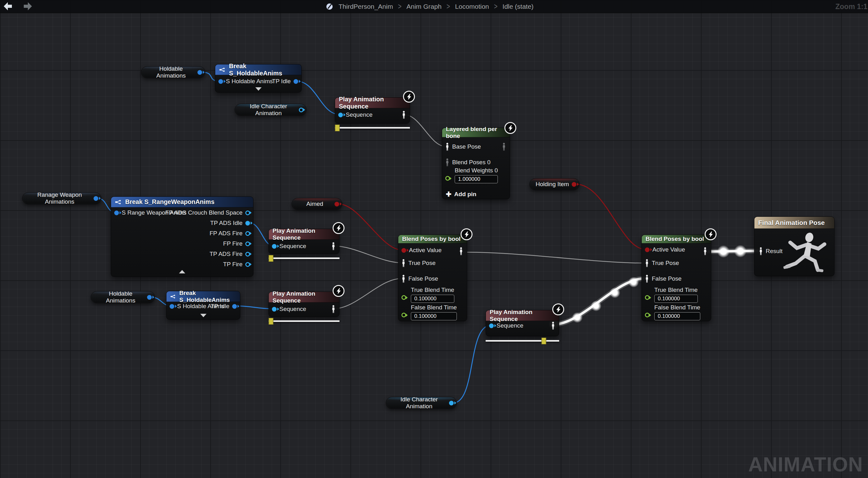 This screenshot has height=478, width=868. Describe the element at coordinates (555, 184) in the screenshot. I see `variable-pill-holding-item: Holding Item` at that location.